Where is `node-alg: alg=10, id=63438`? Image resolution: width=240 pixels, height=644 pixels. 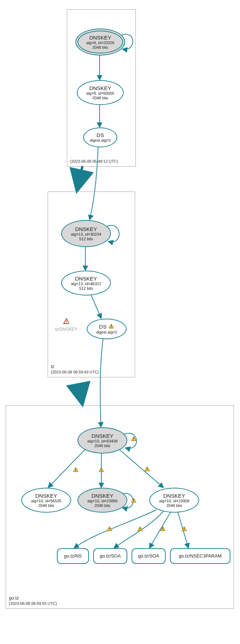 node-alg: alg=10, id=63438 is located at coordinates (102, 441).